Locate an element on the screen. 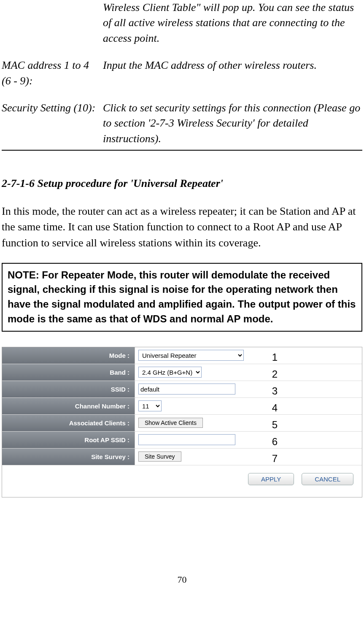 The image size is (364, 627). label-channel: Channel Number : is located at coordinates (68, 406).